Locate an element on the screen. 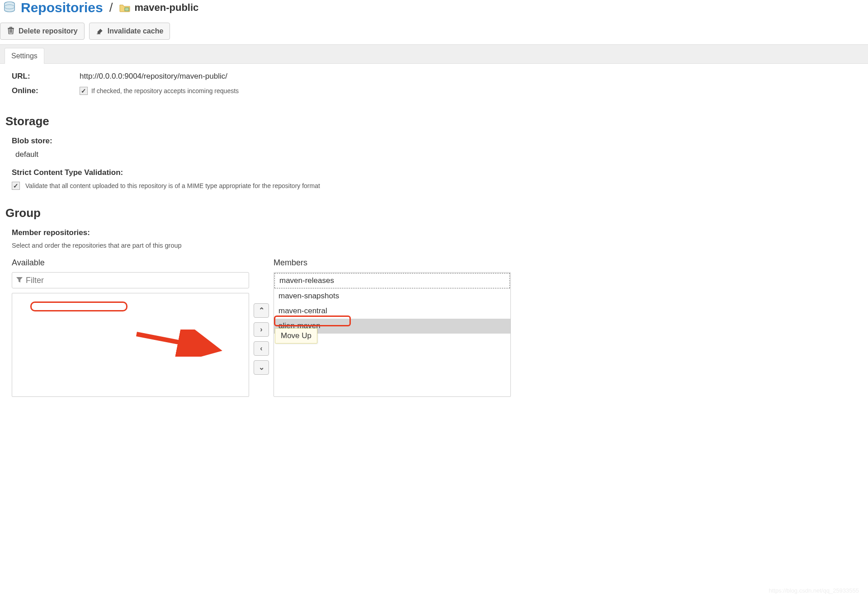 This screenshot has width=868, height=603. breadcrumb-current: maven-public is located at coordinates (167, 8).